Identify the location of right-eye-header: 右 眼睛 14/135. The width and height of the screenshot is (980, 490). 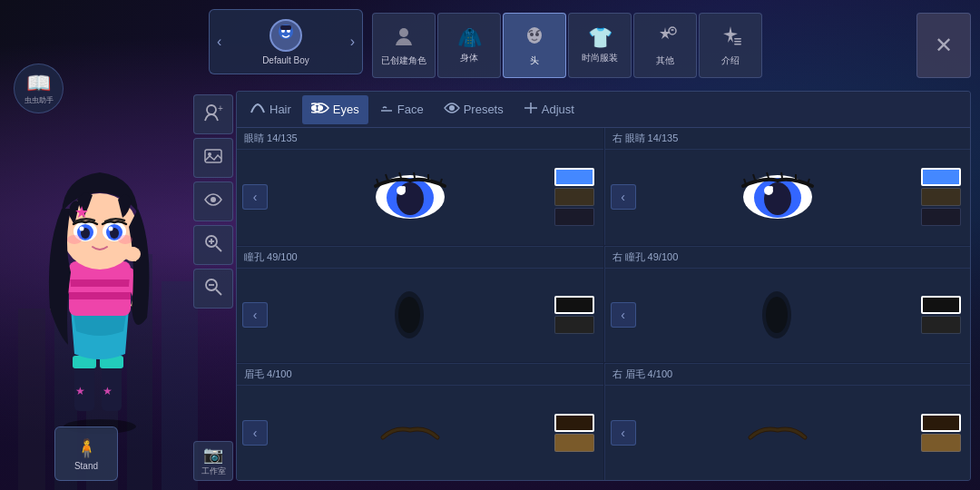
(788, 139).